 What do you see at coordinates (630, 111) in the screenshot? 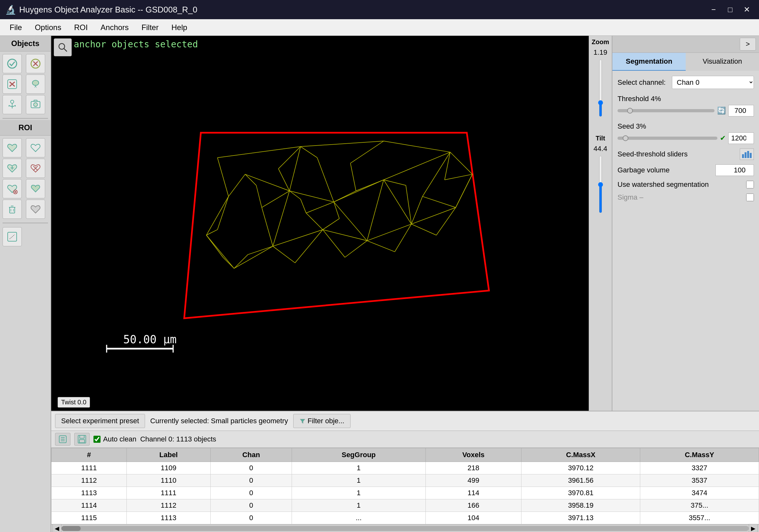
I see `threshold-slider-thumb` at bounding box center [630, 111].